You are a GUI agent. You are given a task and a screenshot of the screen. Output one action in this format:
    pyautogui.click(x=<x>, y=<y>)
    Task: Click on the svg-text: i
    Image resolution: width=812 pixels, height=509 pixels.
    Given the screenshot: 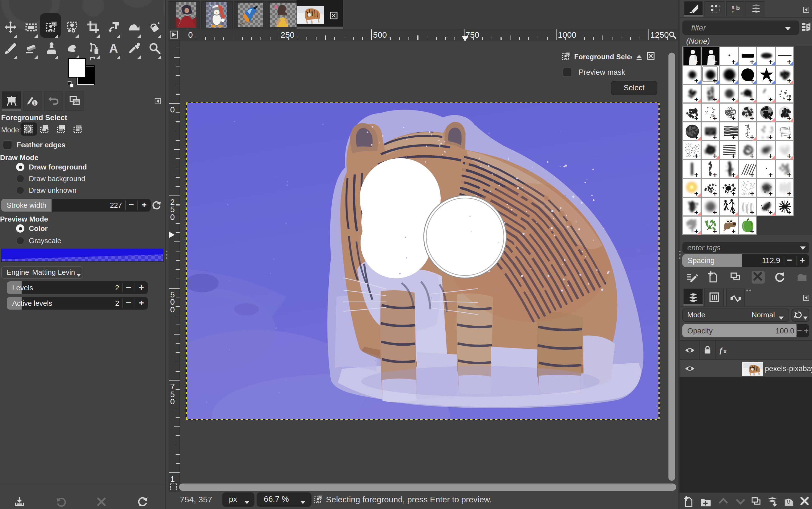 What is the action you would take?
    pyautogui.click(x=35, y=103)
    